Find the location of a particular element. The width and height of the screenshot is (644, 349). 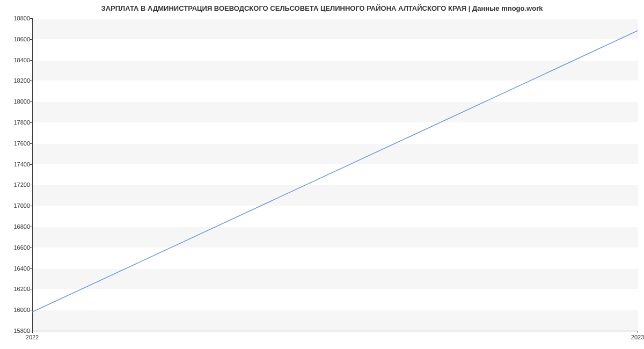

y-tick-label: 15800 is located at coordinates (17, 331).